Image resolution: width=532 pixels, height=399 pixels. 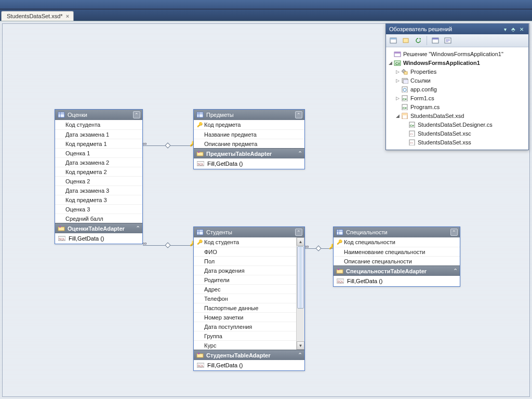 I want to click on tree-item: ▷Ссылки, so click(x=457, y=80).